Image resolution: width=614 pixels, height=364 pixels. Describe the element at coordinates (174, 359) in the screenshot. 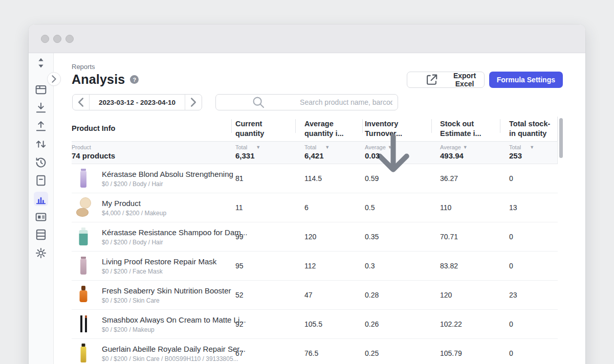

I see `product-subtitle: $0 / $200 / Skin Care / B00S99H110 / 391…` at that location.